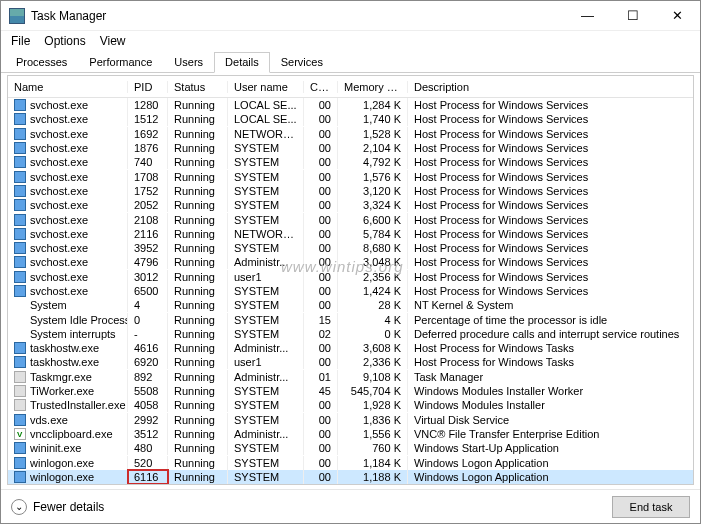 Image resolution: width=701 pixels, height=524 pixels. Describe the element at coordinates (350, 162) in the screenshot. I see `table-row: svchost.exe740RunningSYSTEM004,792 KHost…` at that location.